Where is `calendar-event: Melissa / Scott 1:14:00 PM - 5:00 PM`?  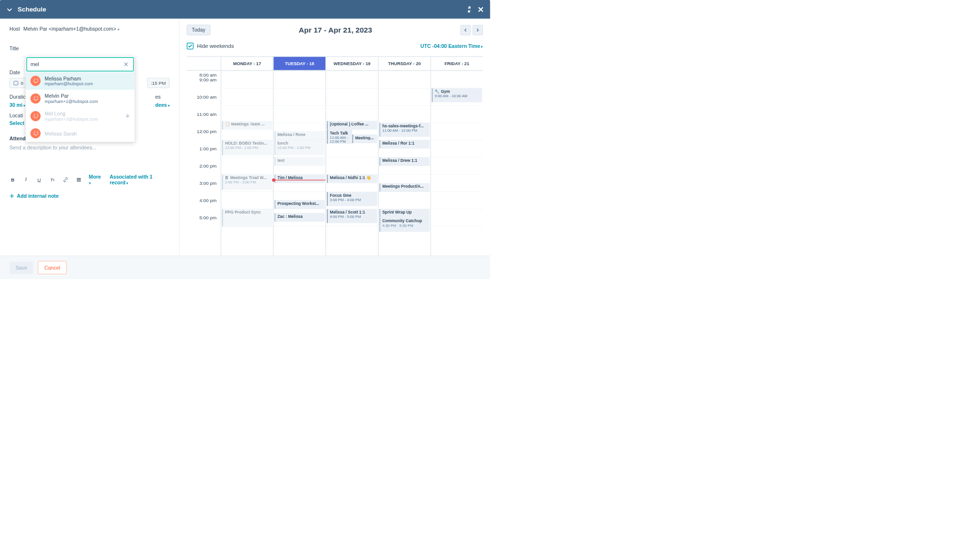
calendar-event: Melissa / Scott 1:14:00 PM - 5:00 PM is located at coordinates (352, 216).